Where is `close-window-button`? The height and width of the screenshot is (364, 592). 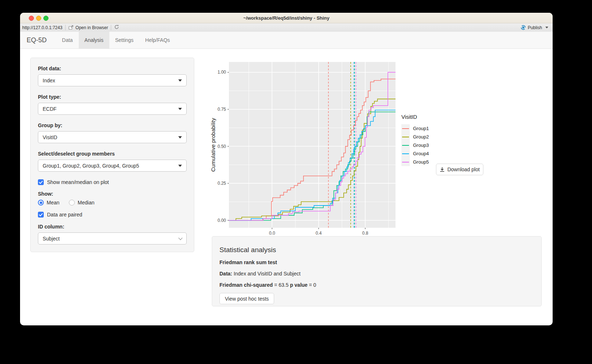 close-window-button is located at coordinates (31, 18).